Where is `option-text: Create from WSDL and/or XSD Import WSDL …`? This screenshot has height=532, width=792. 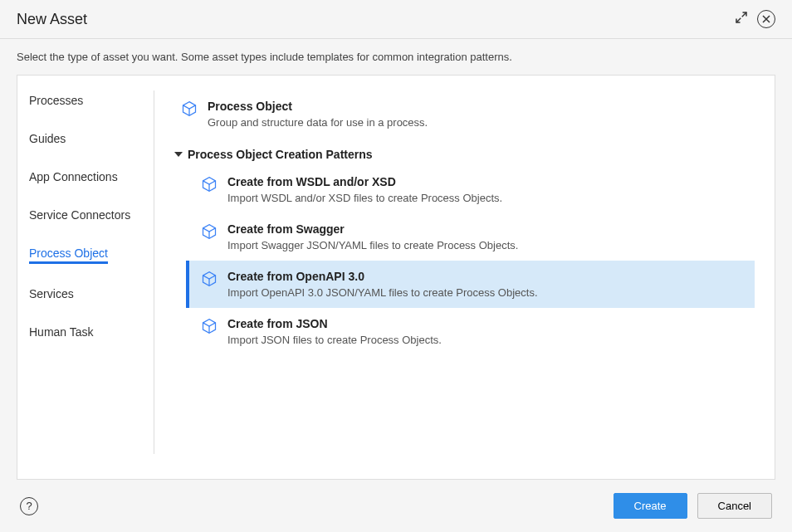 option-text: Create from WSDL and/or XSD Import WSDL … is located at coordinates (485, 189).